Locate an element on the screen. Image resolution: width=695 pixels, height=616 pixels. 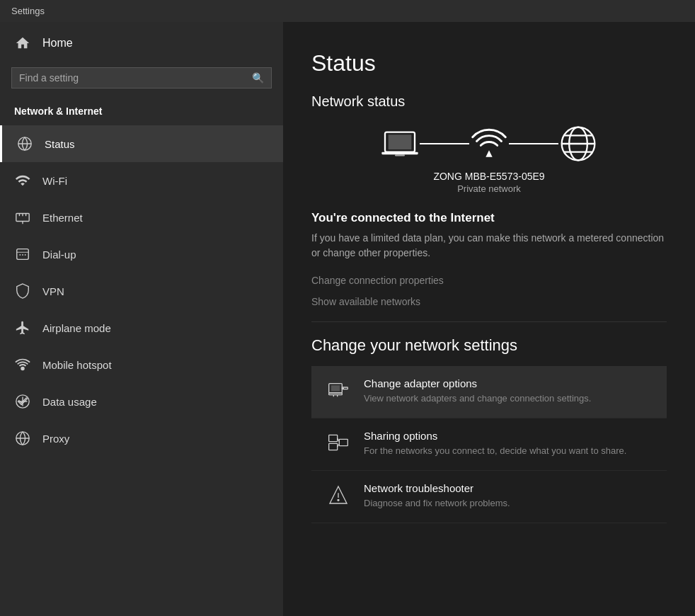
nav-item-data: Data usage is located at coordinates (142, 401).